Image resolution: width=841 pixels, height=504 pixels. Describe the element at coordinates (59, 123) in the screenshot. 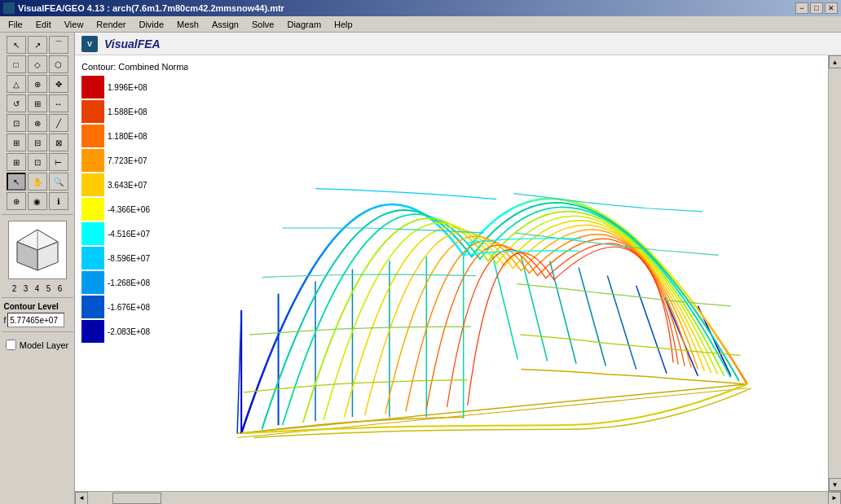

I see `tool-line: ╱` at that location.